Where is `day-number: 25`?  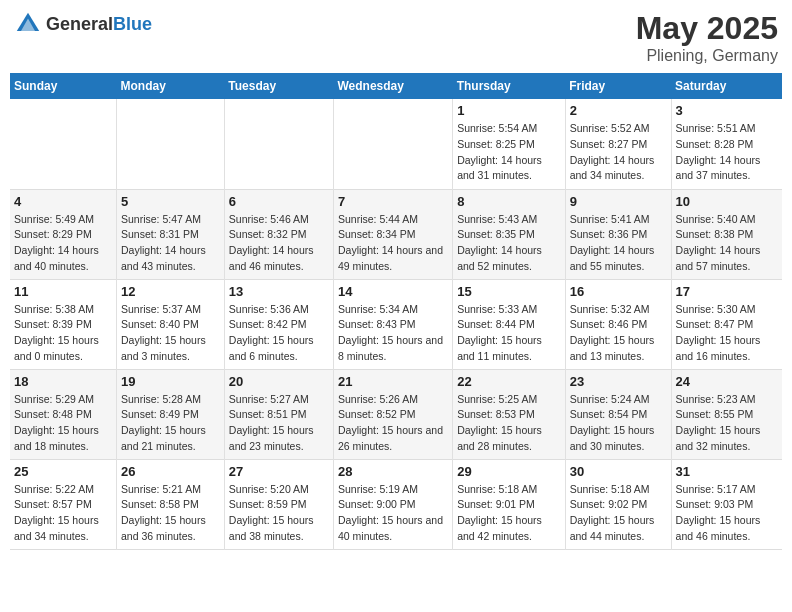 day-number: 25 is located at coordinates (63, 472).